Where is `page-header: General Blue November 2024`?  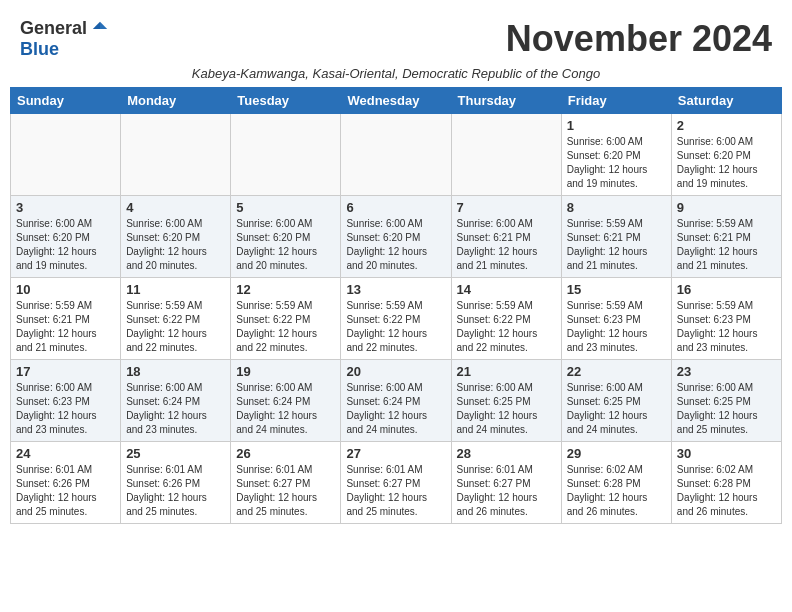 page-header: General Blue November 2024 is located at coordinates (396, 37).